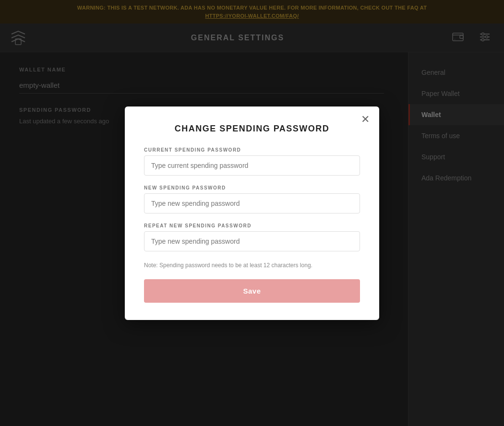 Image resolution: width=504 pixels, height=426 pixels. I want to click on current-password-input, so click(252, 166).